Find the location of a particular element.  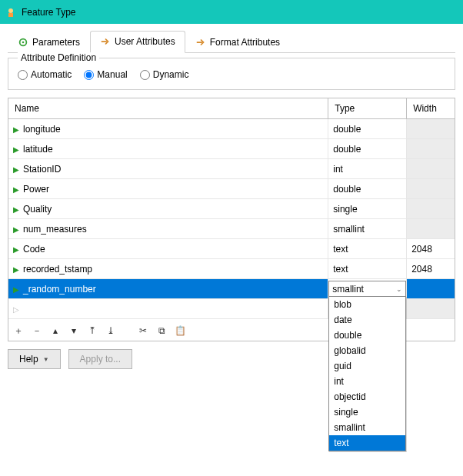

button-label: Apply to... is located at coordinates (100, 359).